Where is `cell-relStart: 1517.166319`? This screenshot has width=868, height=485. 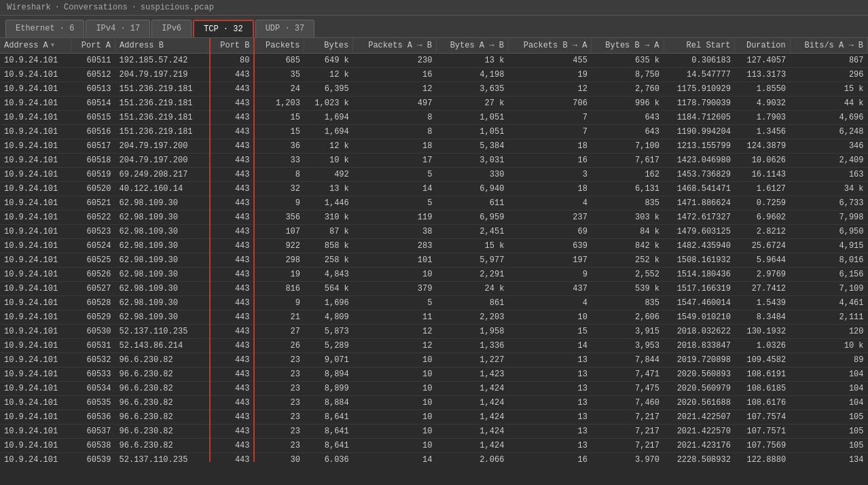 cell-relStart: 1517.166319 is located at coordinates (700, 289).